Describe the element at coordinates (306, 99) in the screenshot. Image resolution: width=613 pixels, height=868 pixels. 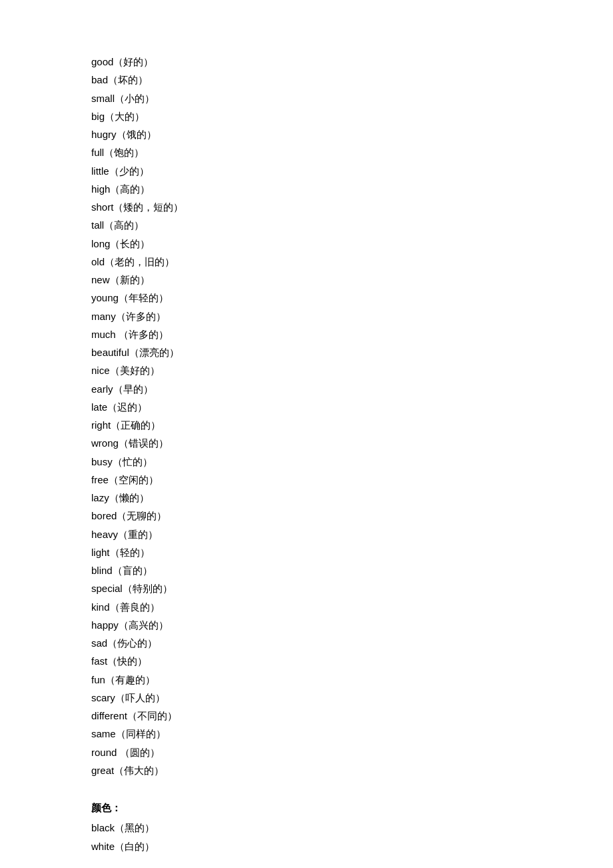
I see `adjective-item: small（小的）` at that location.